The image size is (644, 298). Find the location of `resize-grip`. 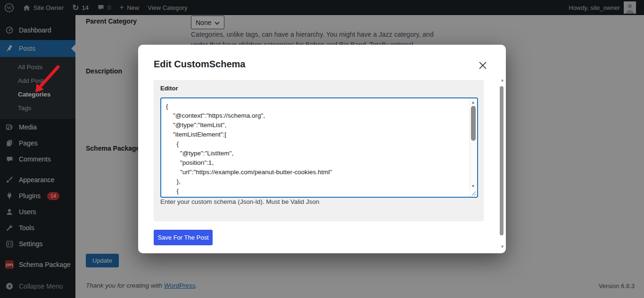

resize-grip is located at coordinates (473, 193).